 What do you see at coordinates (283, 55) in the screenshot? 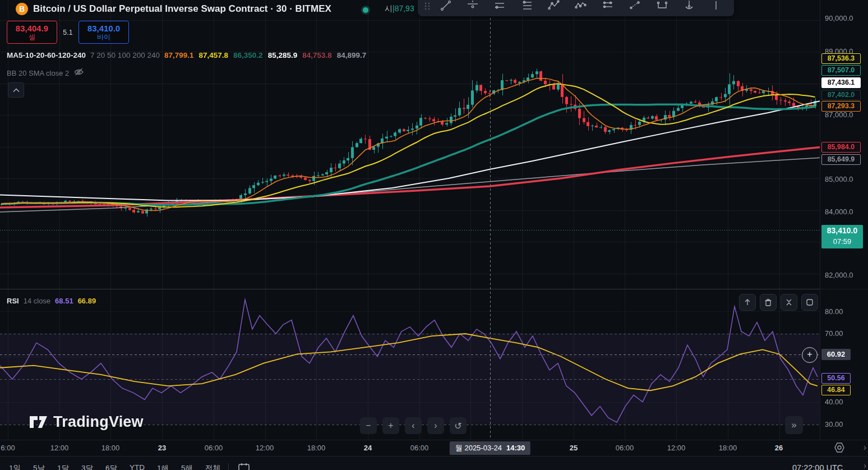
I see `ma-legend-value: 85,285.9` at bounding box center [283, 55].